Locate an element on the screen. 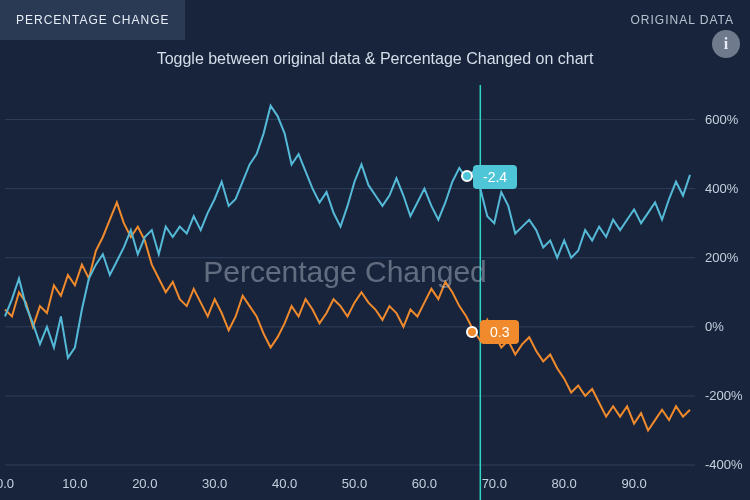 Image resolution: width=750 pixels, height=500 pixels. tab-percentage-change: PERCENTAGE CHANGE is located at coordinates (92, 20).